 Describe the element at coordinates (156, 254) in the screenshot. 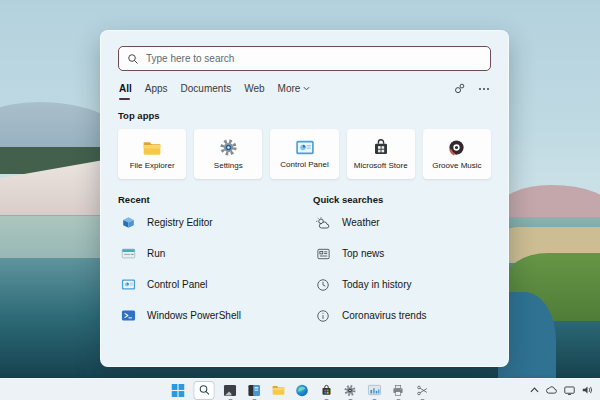

I see `recent-item-label: Run` at that location.